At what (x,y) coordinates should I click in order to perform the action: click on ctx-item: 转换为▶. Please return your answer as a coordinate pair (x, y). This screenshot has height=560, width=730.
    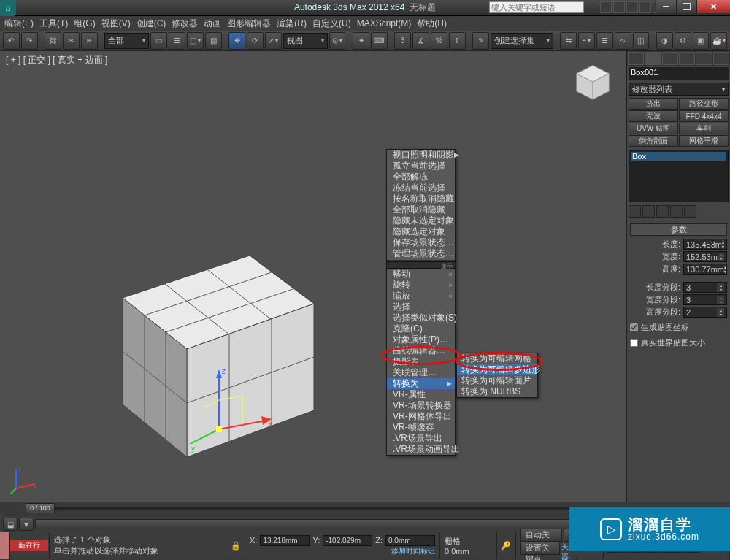
    Looking at the image, I should click on (420, 384).